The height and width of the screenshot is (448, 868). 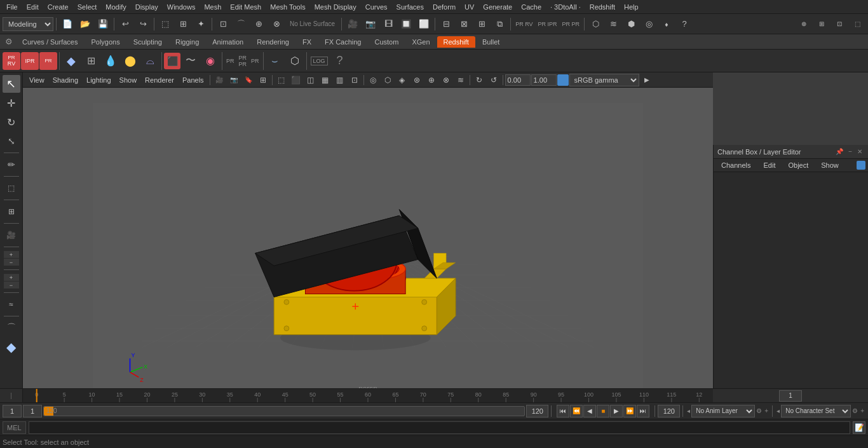 I want to click on vt-icon5: ⬚, so click(x=281, y=80).